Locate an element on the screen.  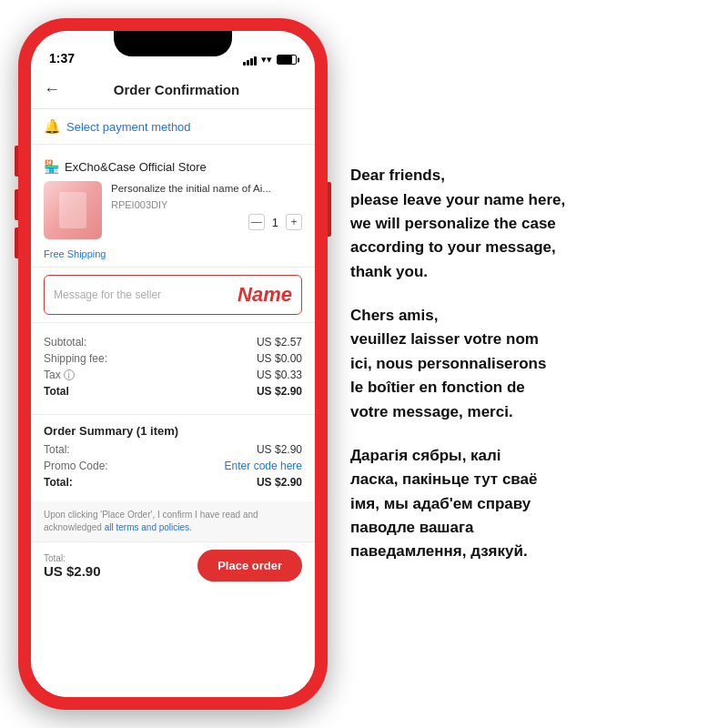
total-value: US $2.90 is located at coordinates (279, 391).